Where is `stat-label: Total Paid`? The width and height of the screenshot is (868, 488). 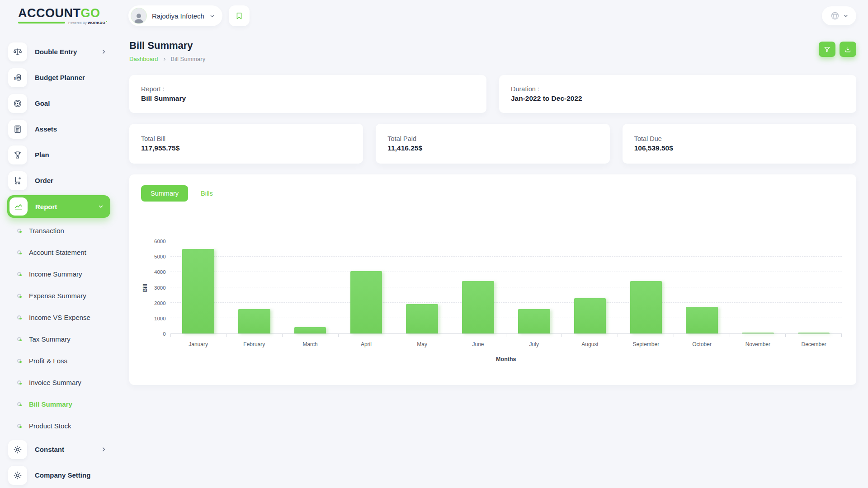
stat-label: Total Paid is located at coordinates (493, 139).